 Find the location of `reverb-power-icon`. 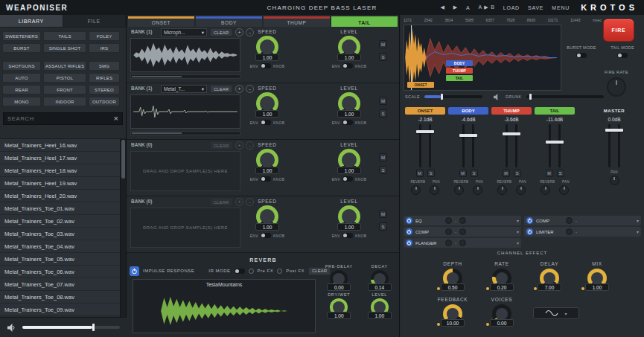

reverb-power-icon is located at coordinates (134, 271).